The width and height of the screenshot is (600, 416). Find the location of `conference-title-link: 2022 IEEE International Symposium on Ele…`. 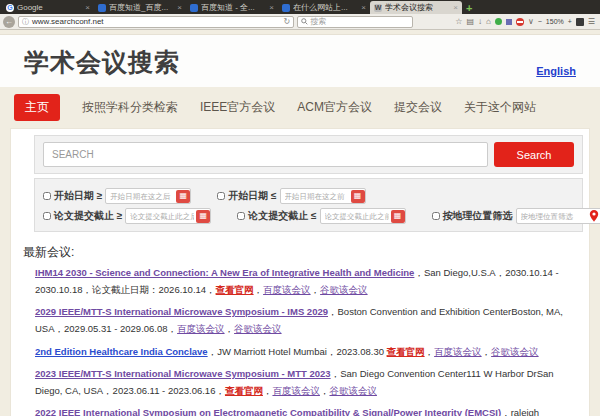

conference-title-link: 2022 IEEE International Symposium on Ele… is located at coordinates (268, 412).